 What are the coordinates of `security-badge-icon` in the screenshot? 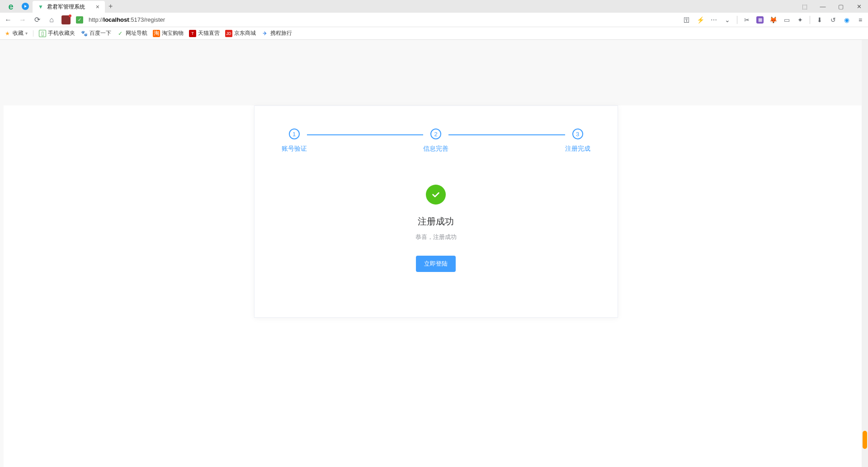 It's located at (66, 20).